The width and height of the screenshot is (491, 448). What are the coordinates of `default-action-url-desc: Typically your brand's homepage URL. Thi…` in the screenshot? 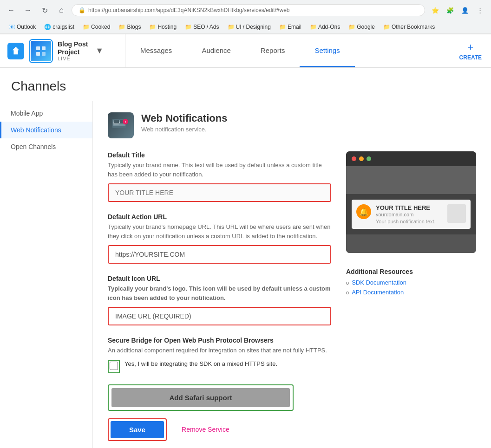 It's located at (219, 231).